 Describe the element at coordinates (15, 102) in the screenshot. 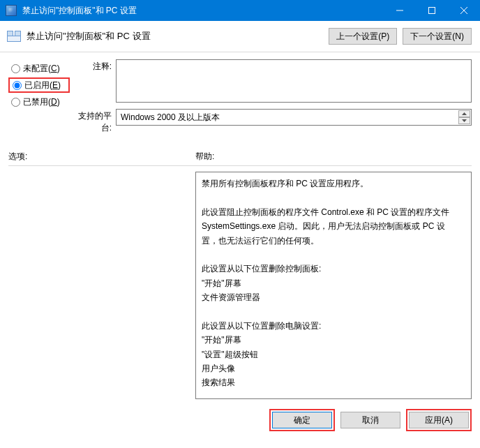

I see `radio-disabled-input` at that location.